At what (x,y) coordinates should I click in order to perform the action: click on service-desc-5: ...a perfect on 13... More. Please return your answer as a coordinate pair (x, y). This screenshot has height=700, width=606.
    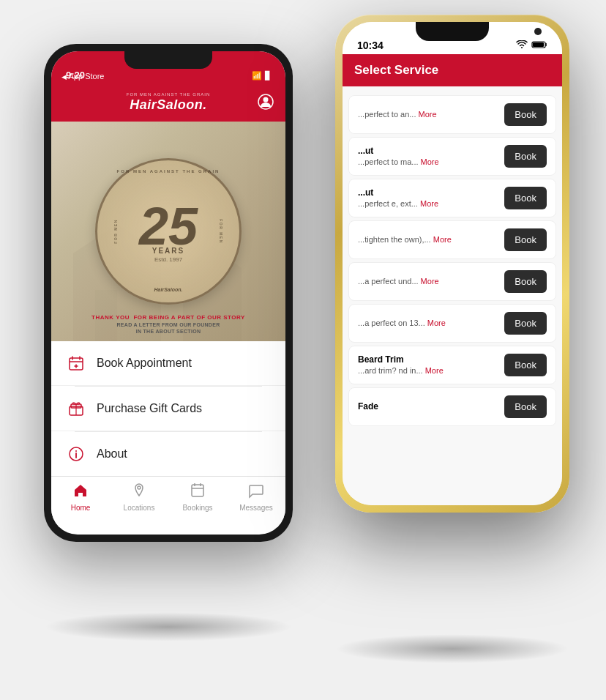
    Looking at the image, I should click on (427, 323).